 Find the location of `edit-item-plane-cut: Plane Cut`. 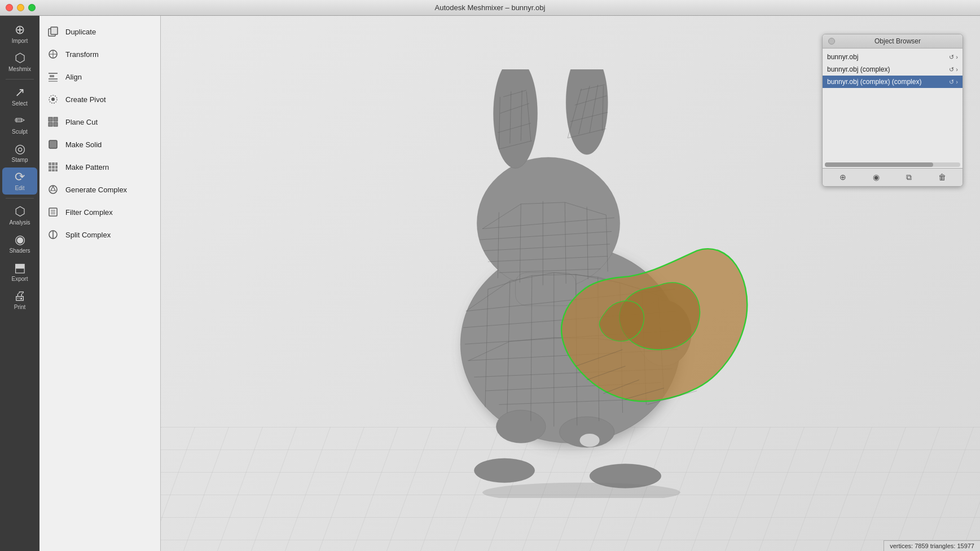

edit-item-plane-cut: Plane Cut is located at coordinates (100, 122).